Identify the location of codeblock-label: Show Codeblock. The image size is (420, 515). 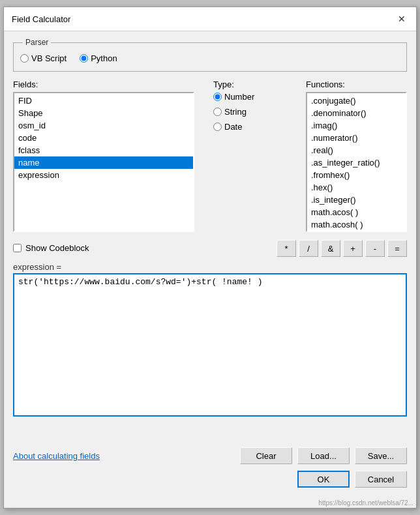
(57, 248).